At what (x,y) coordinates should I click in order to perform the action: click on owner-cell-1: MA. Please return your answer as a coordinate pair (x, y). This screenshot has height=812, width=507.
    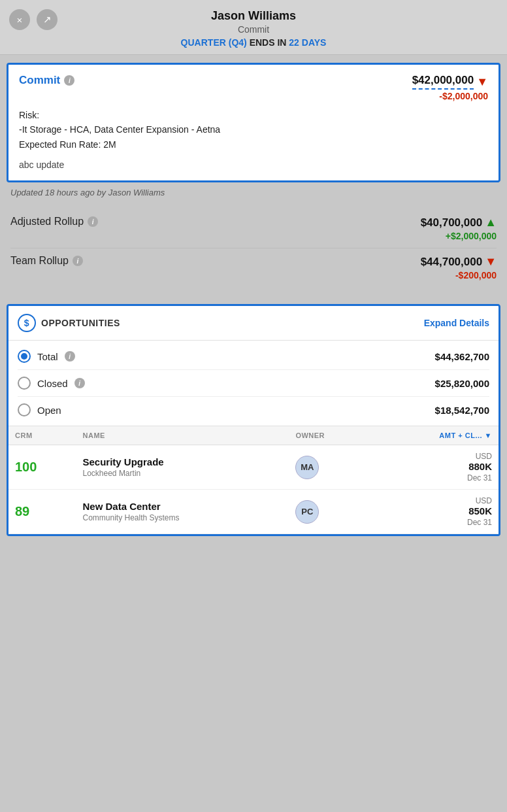
    Looking at the image, I should click on (329, 467).